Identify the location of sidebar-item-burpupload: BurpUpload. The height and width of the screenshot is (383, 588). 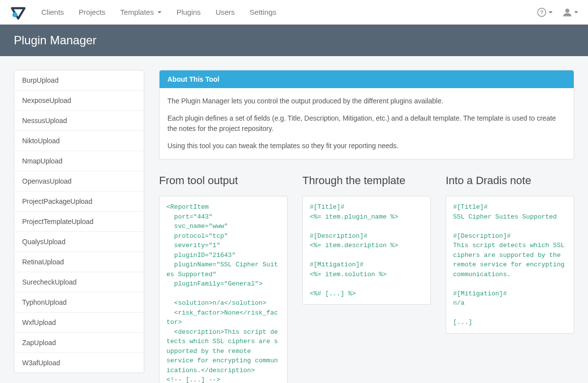
(79, 81).